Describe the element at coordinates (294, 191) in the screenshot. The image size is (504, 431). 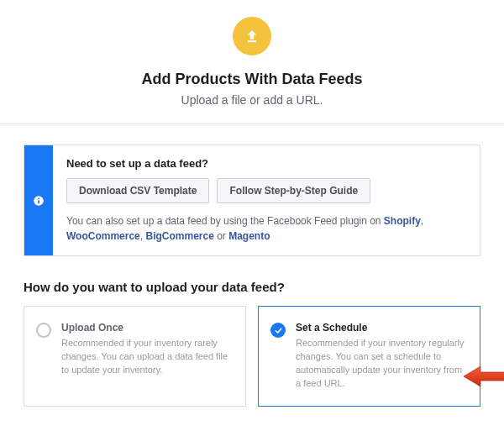
I see `guide-button: Follow Step-by-Step Guide` at that location.